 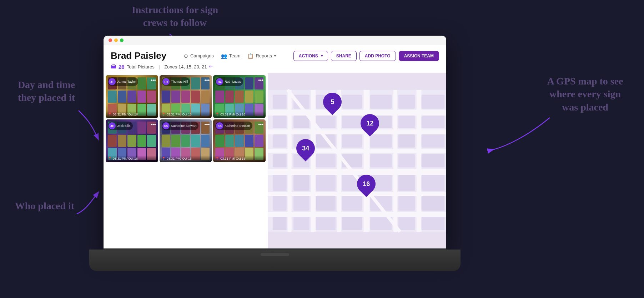 I want to click on photo-timestamp-5: 📍03:31 PM/ Oct 16, so click(x=239, y=159).